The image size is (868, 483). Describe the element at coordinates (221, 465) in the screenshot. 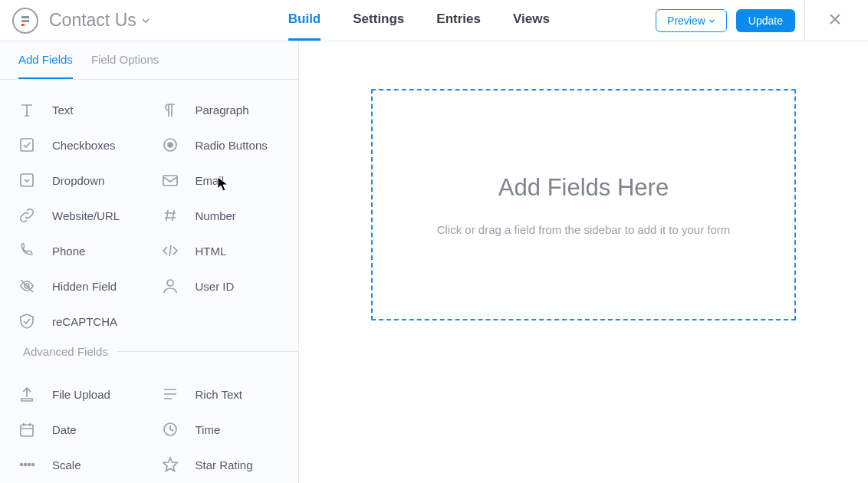

I see `field-item-star: Star Rating` at that location.